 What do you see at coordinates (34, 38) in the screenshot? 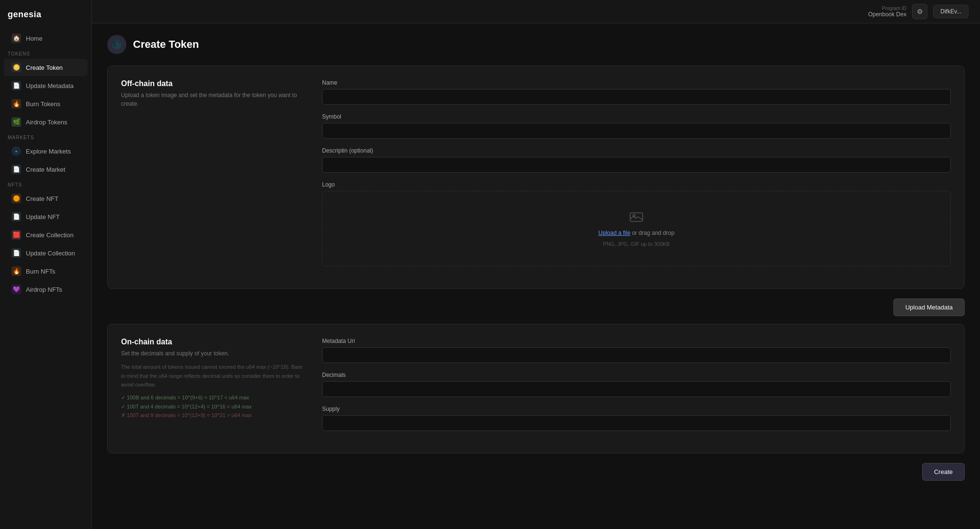
I see `sidebar-item-home-label: Home` at bounding box center [34, 38].